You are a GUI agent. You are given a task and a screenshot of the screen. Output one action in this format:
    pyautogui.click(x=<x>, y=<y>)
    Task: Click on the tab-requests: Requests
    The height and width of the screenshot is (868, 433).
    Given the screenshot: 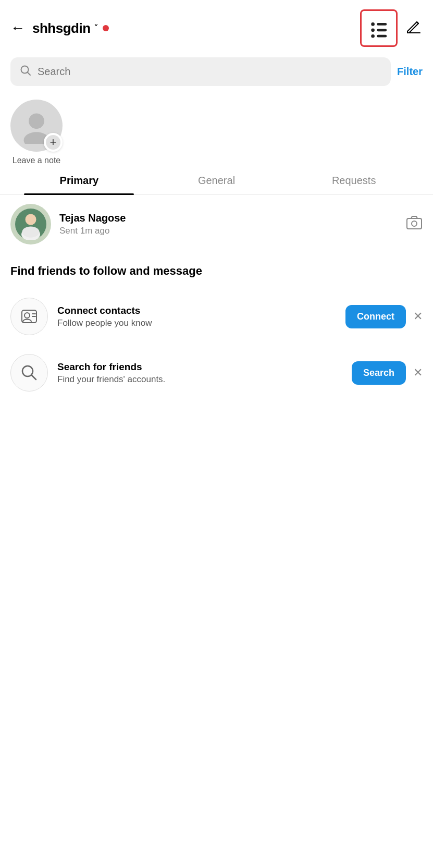 What is the action you would take?
    pyautogui.click(x=354, y=185)
    